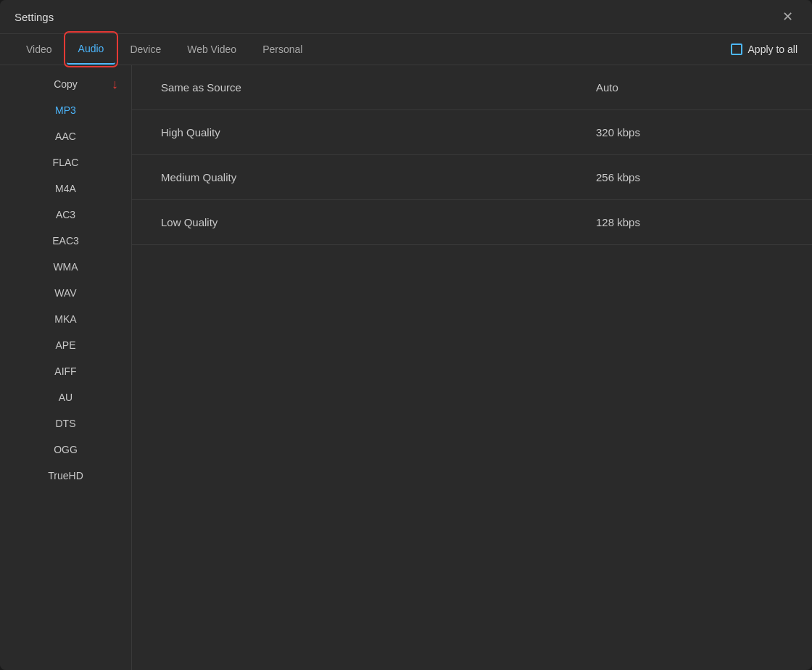 The image size is (812, 670). I want to click on tabs-container: Video Audio Device Web Video Personal, so click(164, 49).